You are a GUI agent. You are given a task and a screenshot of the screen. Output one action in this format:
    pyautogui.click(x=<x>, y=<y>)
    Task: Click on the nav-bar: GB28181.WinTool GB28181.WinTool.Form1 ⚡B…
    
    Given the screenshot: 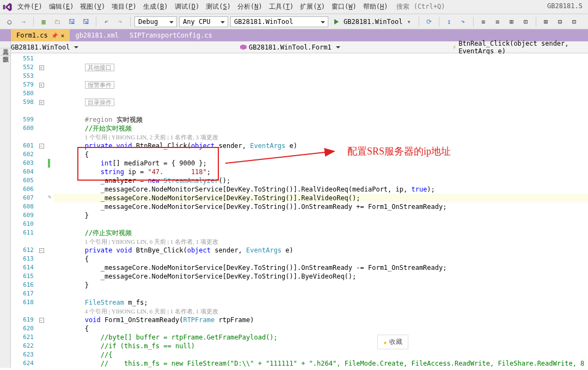 What is the action you would take?
    pyautogui.click(x=294, y=47)
    